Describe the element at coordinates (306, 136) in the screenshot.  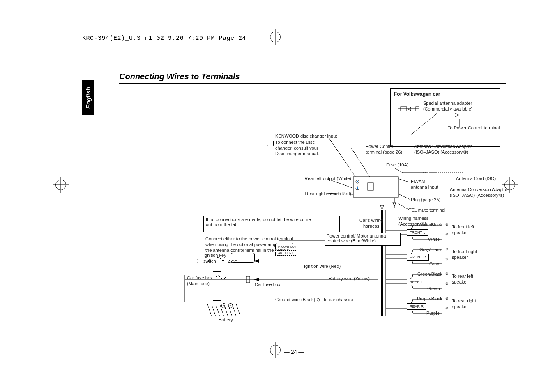
I see `label-disc-changer-input: KENWOOD disc changer input` at that location.